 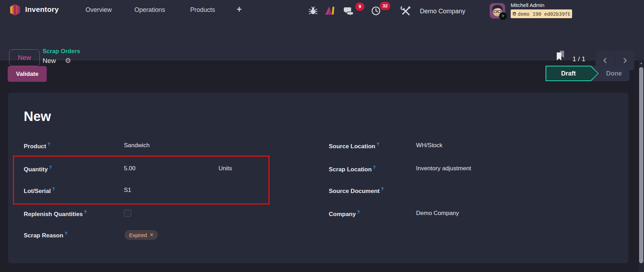 What do you see at coordinates (349, 12) in the screenshot?
I see `messages-icon` at bounding box center [349, 12].